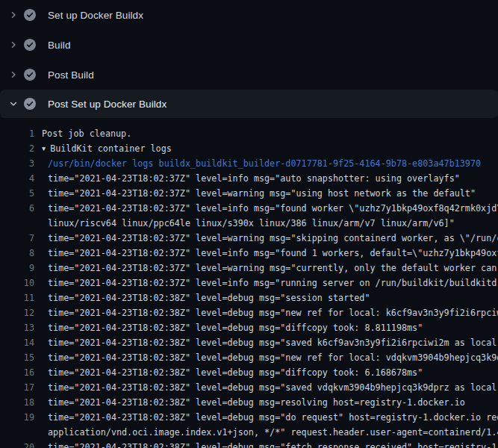 This screenshot has height=448, width=498. What do you see at coordinates (249, 358) in the screenshot?
I see `log-line: 15time="2021-04-23T18:02:38Z" level=debu…` at bounding box center [249, 358].